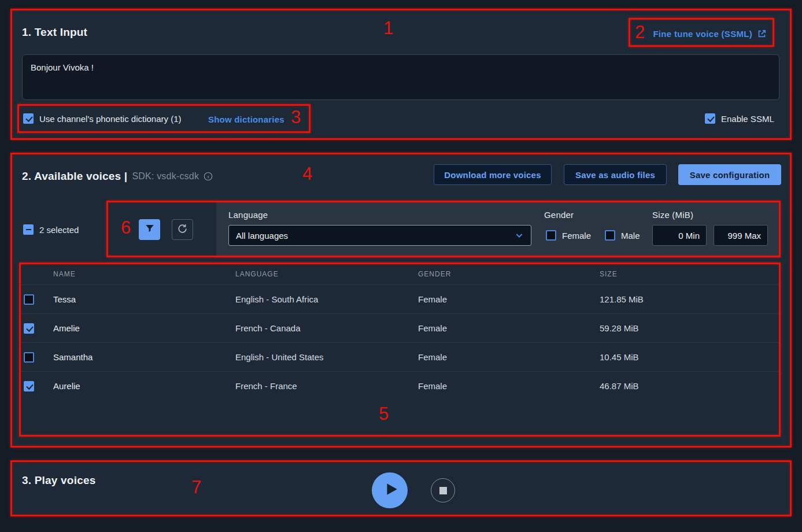  I want to click on gender-male-option: Male, so click(622, 235).